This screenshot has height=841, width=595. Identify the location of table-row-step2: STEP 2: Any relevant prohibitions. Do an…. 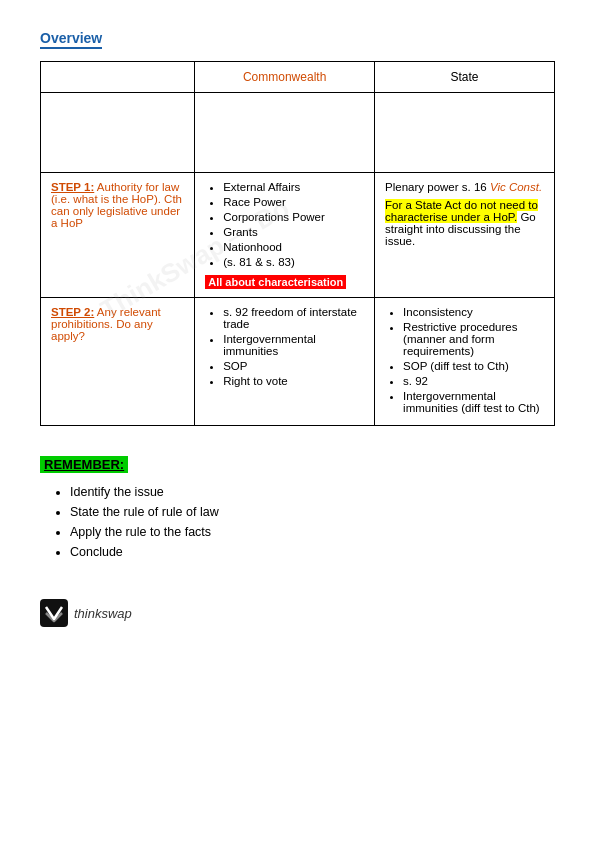
(298, 362).